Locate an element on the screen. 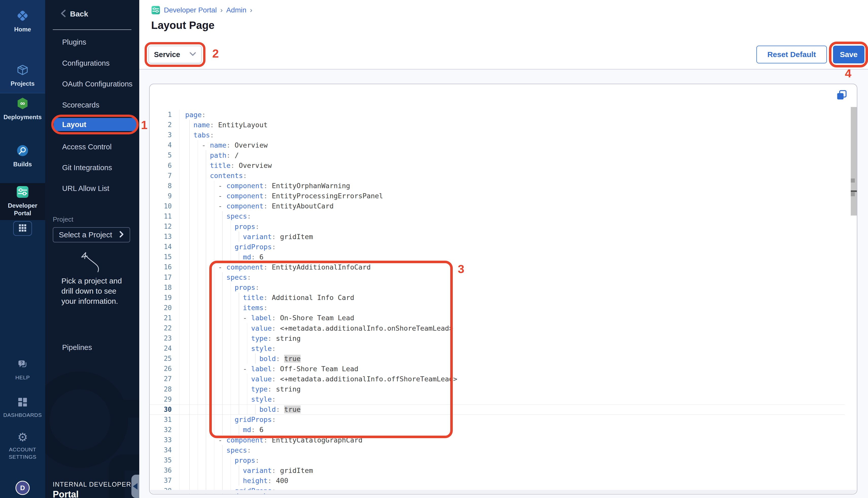 This screenshot has width=868, height=498. scrollbar-cursor-marker is located at coordinates (854, 191).